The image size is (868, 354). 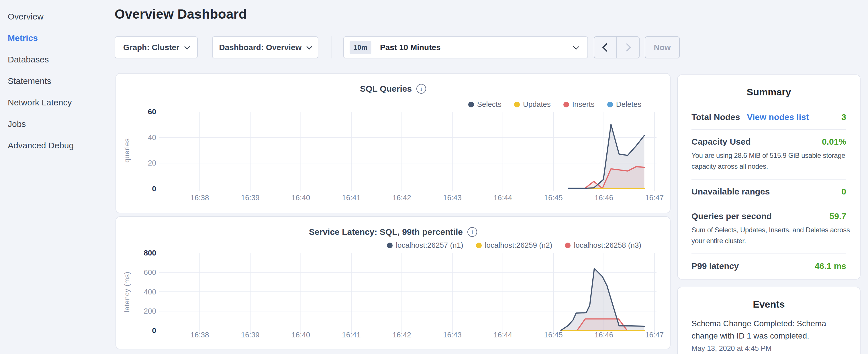 What do you see at coordinates (769, 92) in the screenshot?
I see `summary-title: Summary` at bounding box center [769, 92].